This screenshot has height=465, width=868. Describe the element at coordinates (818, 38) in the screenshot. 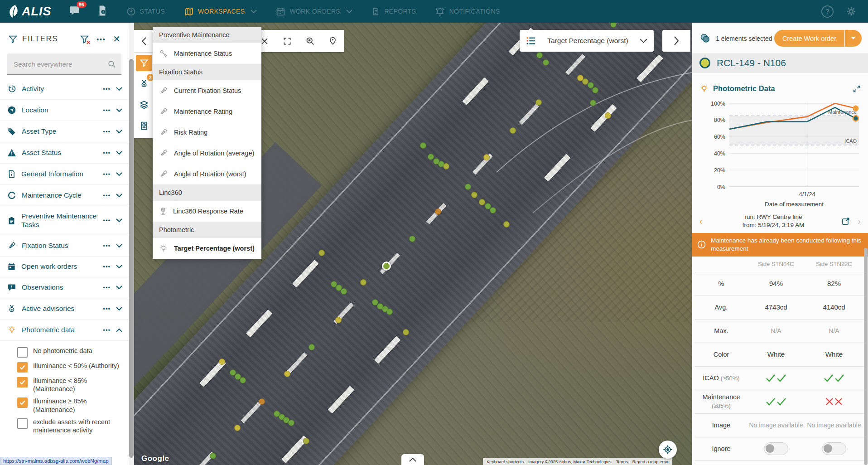

I see `create-work-order-button: Create Work order` at that location.